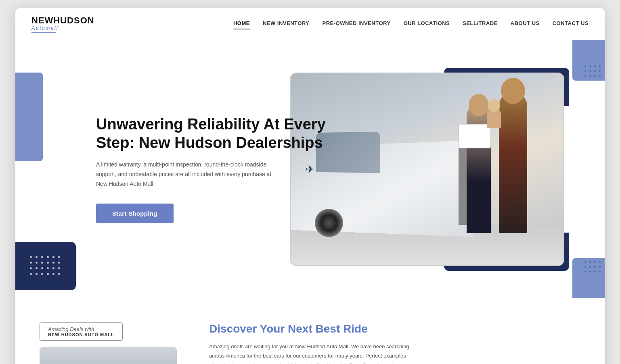  What do you see at coordinates (525, 24) in the screenshot?
I see `nav-about: ABOUT US` at bounding box center [525, 24].